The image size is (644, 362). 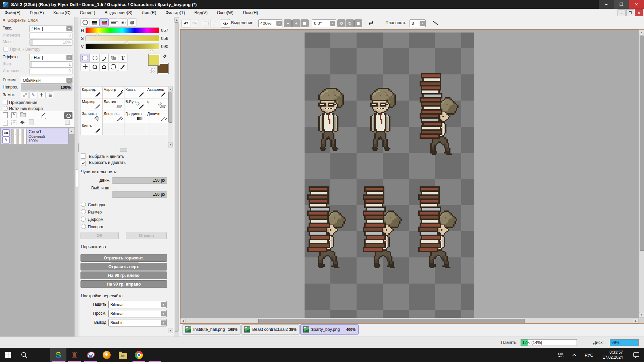 What do you see at coordinates (418, 23) in the screenshot?
I see `smoothing-dropdown: 3▼` at bounding box center [418, 23].